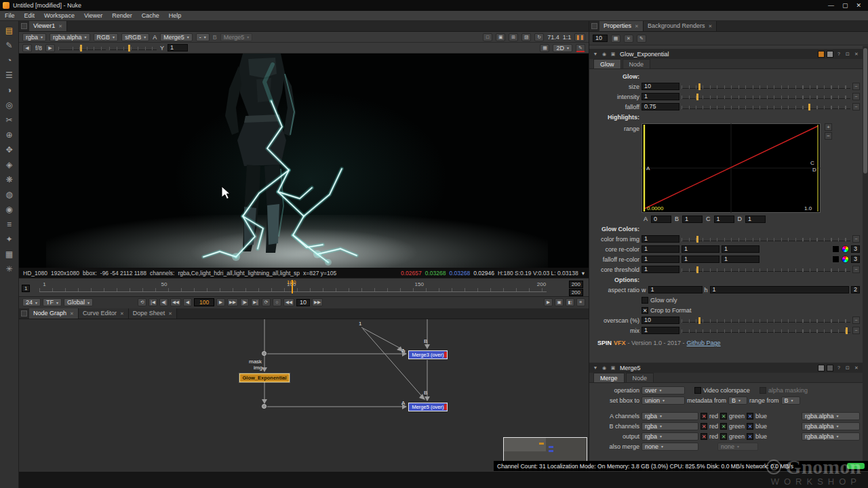 Image resolution: width=868 pixels, height=488 pixels. Describe the element at coordinates (580, 37) in the screenshot. I see `pause-icon: ❚❚` at that location.